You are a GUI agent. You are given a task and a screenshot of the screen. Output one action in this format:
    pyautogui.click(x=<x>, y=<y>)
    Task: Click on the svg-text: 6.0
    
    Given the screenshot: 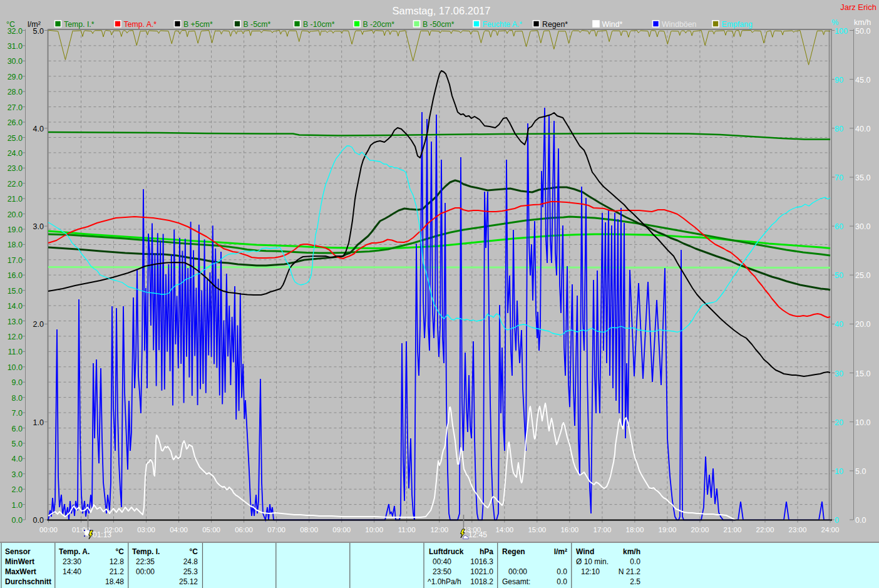 What is the action you would take?
    pyautogui.click(x=18, y=429)
    